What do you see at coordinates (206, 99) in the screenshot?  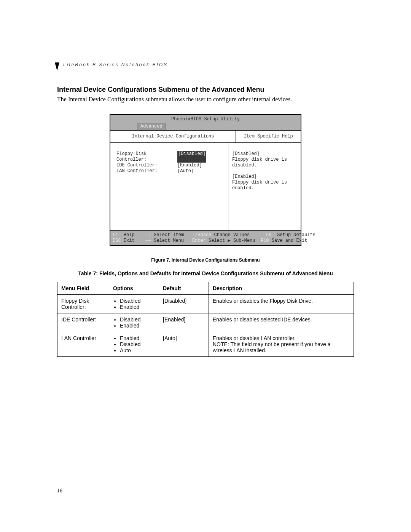 I see `lead-paragraph: The Internal Device Configurations subme…` at bounding box center [206, 99].